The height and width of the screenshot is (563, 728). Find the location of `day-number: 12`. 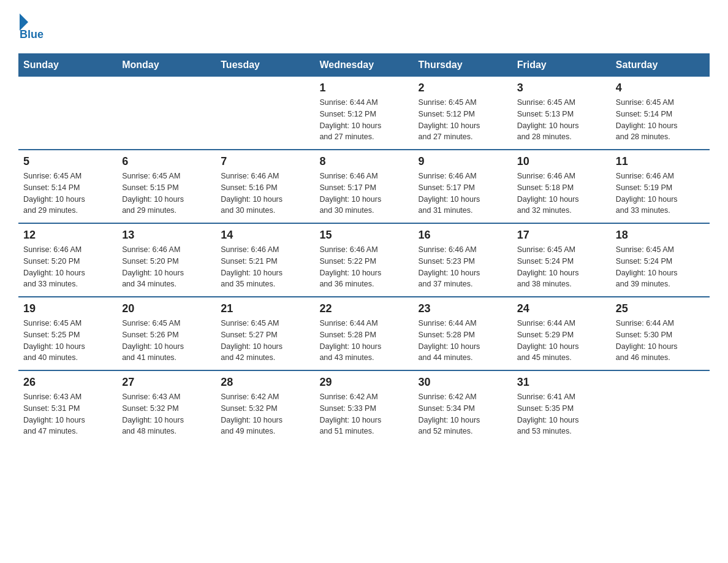

day-number: 12 is located at coordinates (67, 236).